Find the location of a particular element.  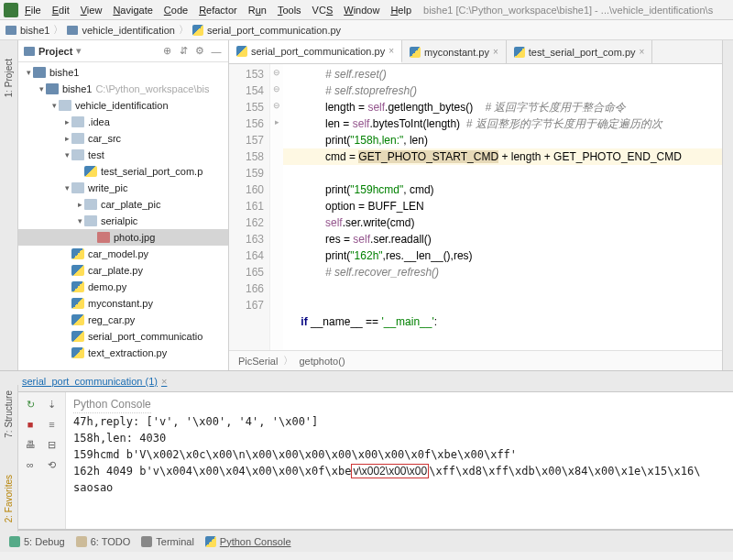

history-icon: ⟲ is located at coordinates (52, 465).